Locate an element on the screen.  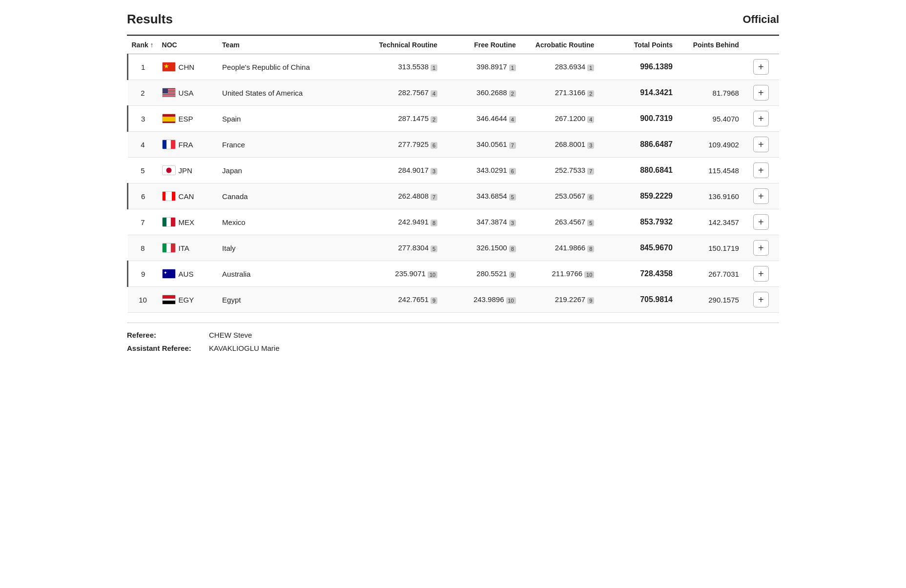
col-header-noc: NOC is located at coordinates (188, 45).